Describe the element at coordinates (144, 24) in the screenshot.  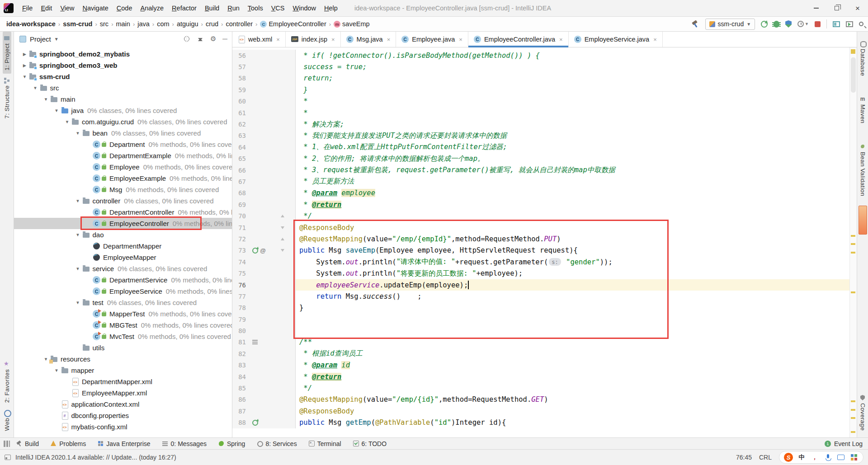
I see `breadcrumb-item-java: java` at that location.